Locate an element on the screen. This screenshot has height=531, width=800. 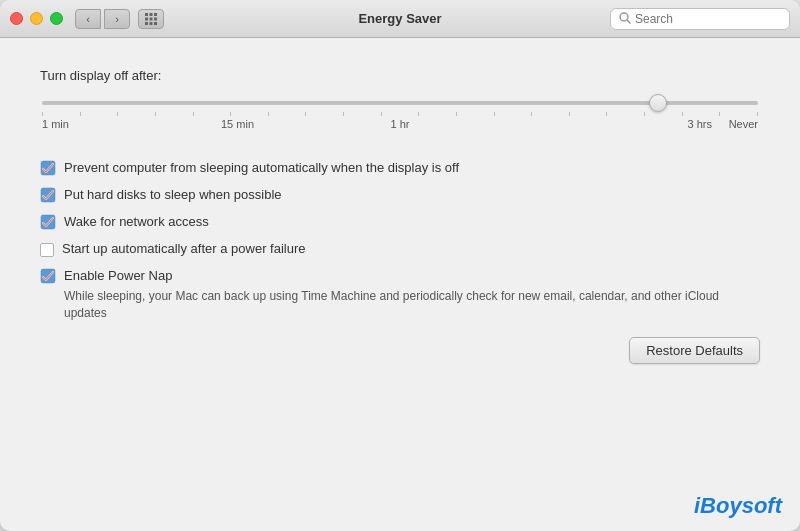
watermark: iBoysoft is located at coordinates (738, 506).